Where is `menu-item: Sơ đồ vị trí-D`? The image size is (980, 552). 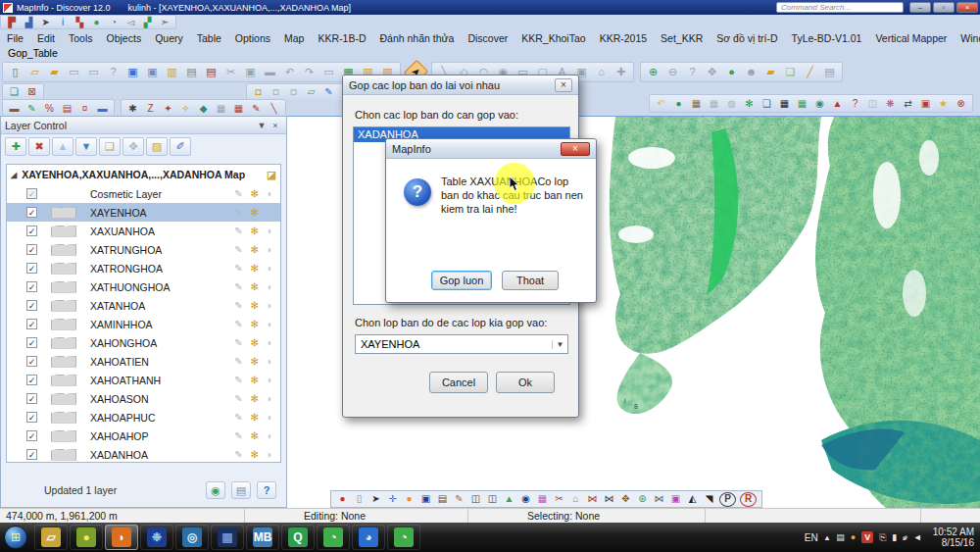 menu-item: Sơ đồ vị trí-D is located at coordinates (747, 38).